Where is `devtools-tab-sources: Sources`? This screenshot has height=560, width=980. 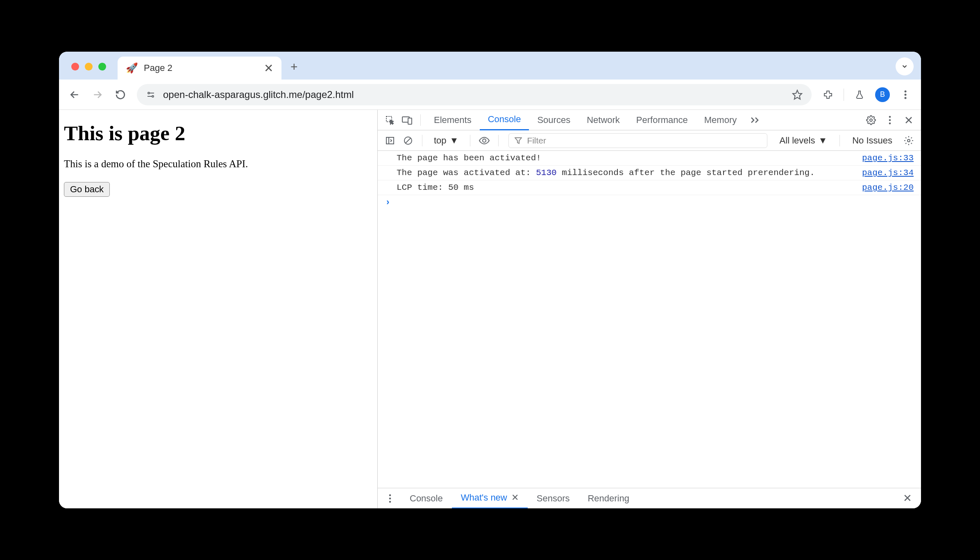 devtools-tab-sources: Sources is located at coordinates (554, 120).